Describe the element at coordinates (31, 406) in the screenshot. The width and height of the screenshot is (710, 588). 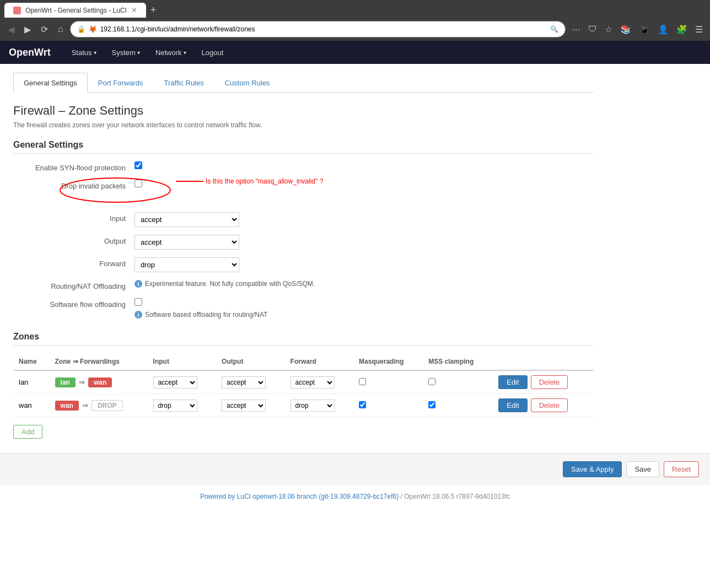
I see `wan-name: wan` at that location.